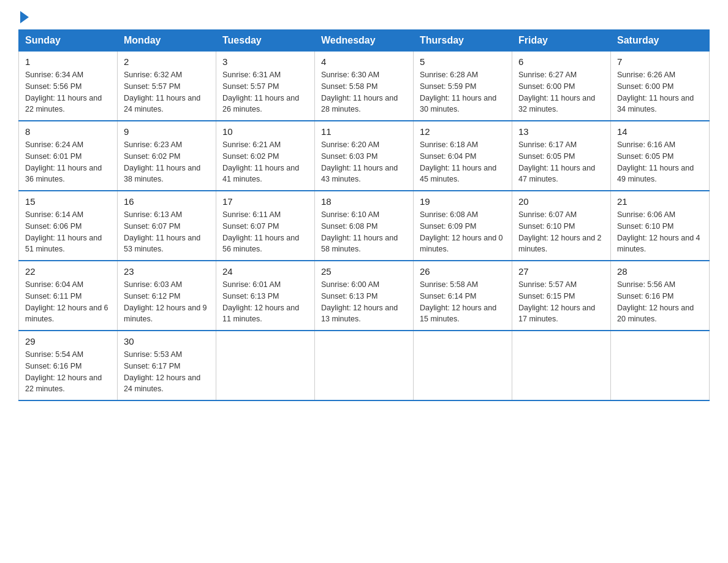  I want to click on calendar-cell: 22Sunrise: 6:04 AMSunset: 6:11 PMDayligh…, so click(69, 296).